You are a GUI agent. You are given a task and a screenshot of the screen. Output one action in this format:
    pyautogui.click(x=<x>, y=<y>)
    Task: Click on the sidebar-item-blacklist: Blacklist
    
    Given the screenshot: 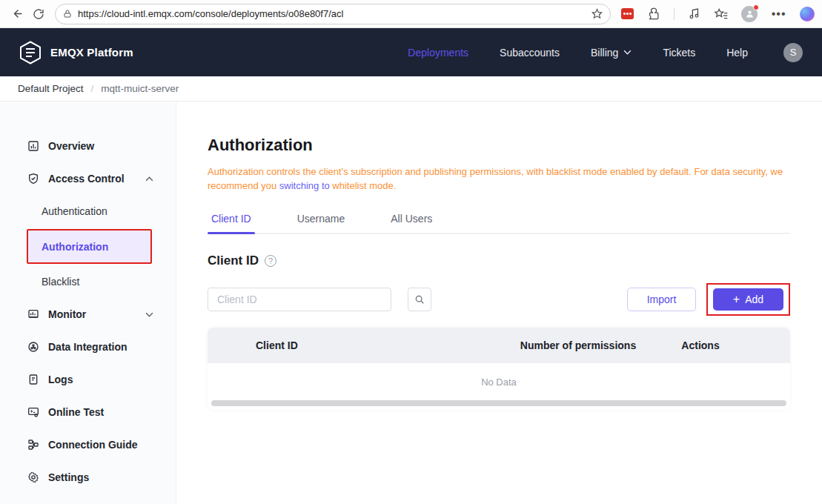 What is the action you would take?
    pyautogui.click(x=87, y=282)
    